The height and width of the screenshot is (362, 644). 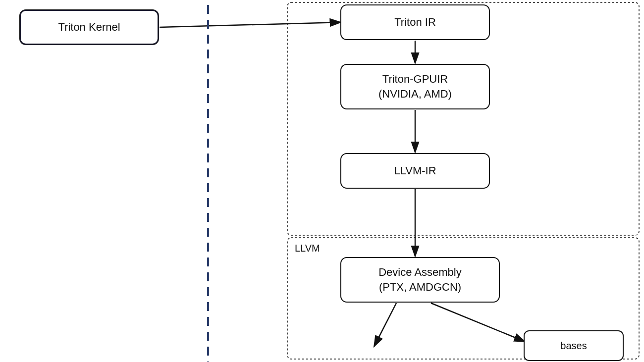 I want to click on triton-gpuir-label: Triton-GPUIR(NVIDIA, AMD), so click(x=415, y=86).